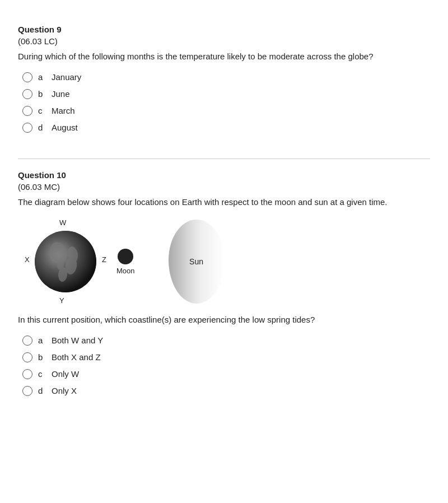  What do you see at coordinates (226, 94) in the screenshot?
I see `option-9b: b June` at bounding box center [226, 94].